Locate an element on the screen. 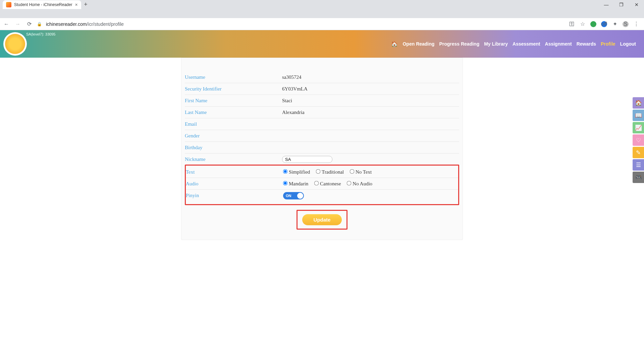 This screenshot has height=362, width=644. toggle-on-label: ON is located at coordinates (288, 196).